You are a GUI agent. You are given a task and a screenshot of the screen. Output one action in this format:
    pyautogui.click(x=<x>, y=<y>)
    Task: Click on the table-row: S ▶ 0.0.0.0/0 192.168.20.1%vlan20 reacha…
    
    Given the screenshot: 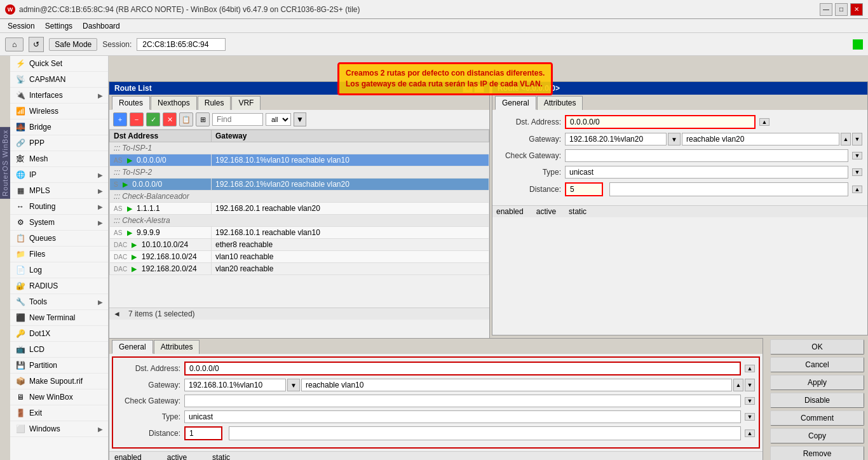 What is the action you would take?
    pyautogui.click(x=300, y=184)
    